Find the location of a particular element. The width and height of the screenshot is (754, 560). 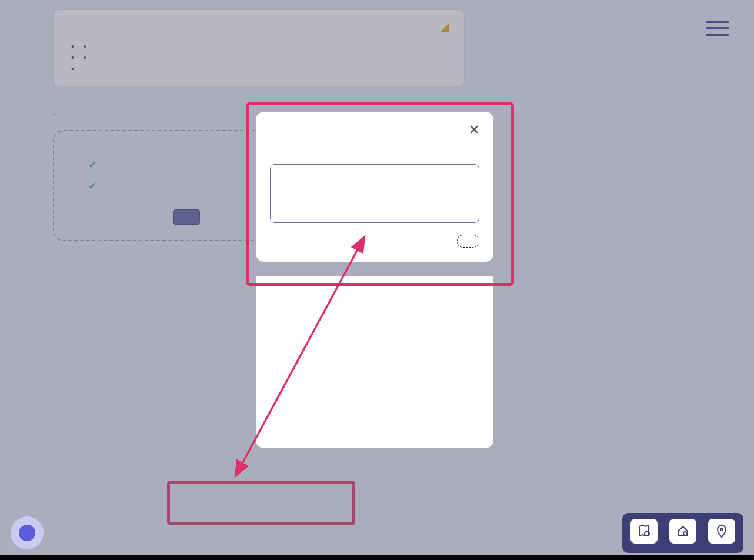

house-search-icon is located at coordinates (683, 531).